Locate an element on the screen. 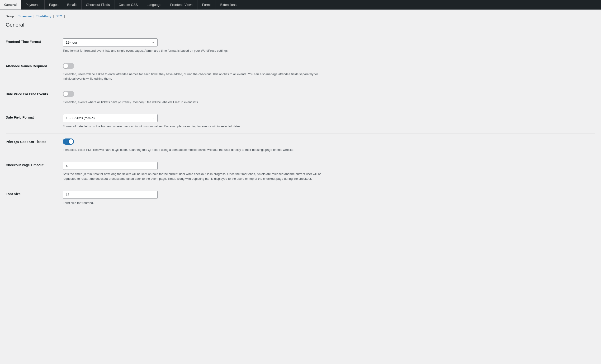  help-print_qr_code: If enabled, ticket PDF files will have a… is located at coordinates (193, 150).